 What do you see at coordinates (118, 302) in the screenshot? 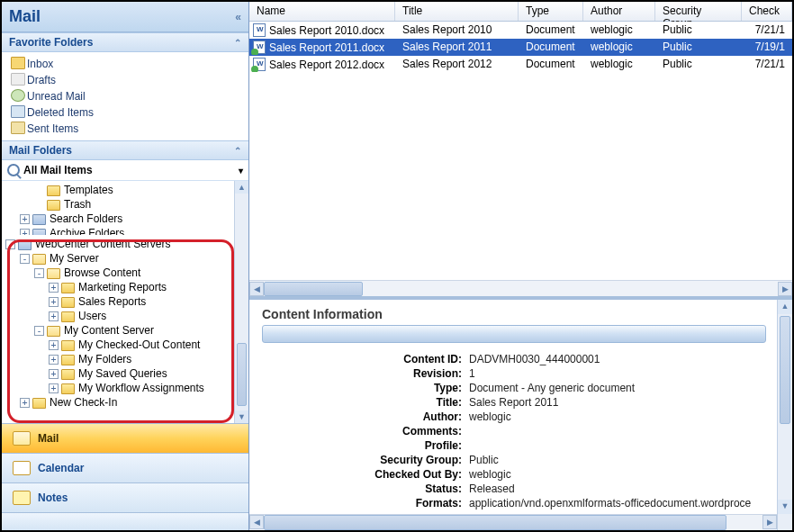
I see `tree-node: +Sales Reports` at bounding box center [118, 302].